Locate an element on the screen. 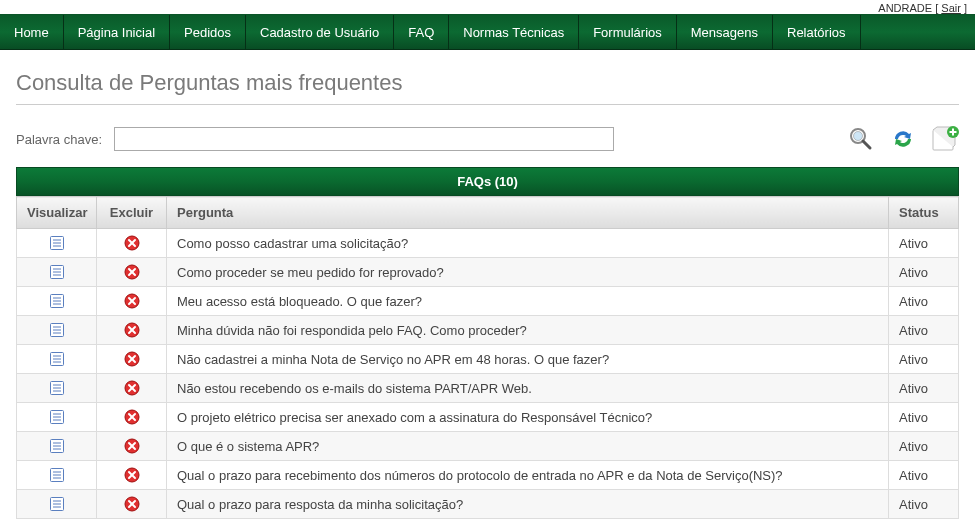 The image size is (975, 523). question-cell: O que é o sistema APR? is located at coordinates (528, 446).